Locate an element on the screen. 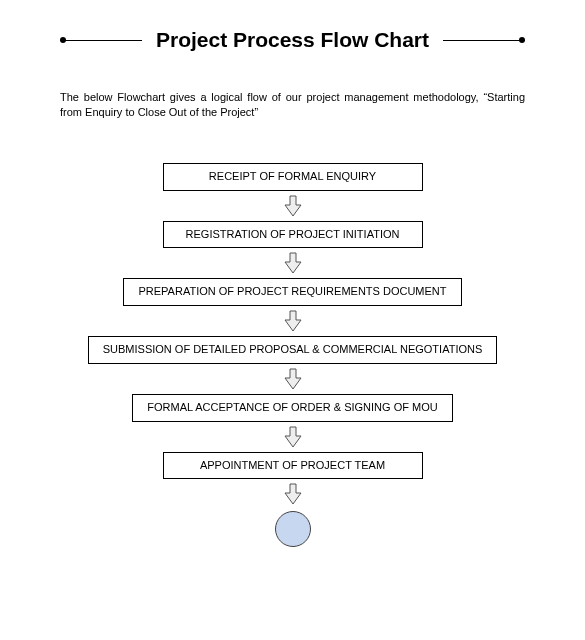  step-box: FORMAL ACCEPTANCE OF ORDER & SIGNING OF … is located at coordinates (292, 408).